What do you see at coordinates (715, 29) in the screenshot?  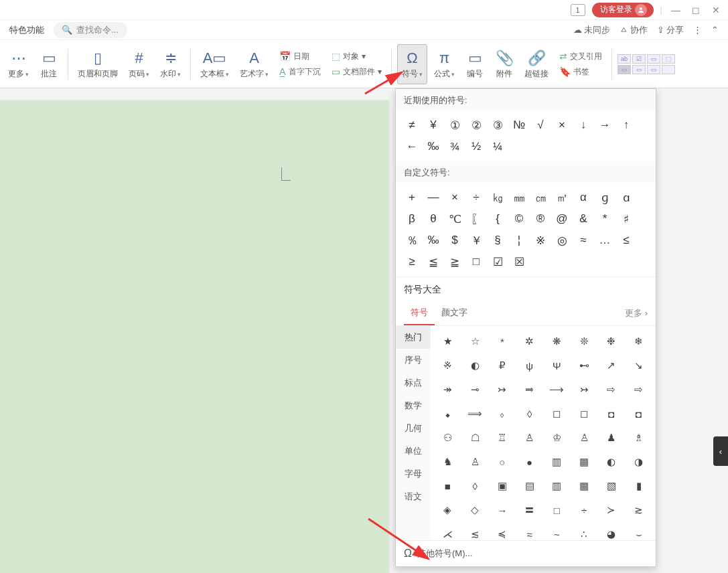 I see `collapse-ribbon: ⌃` at bounding box center [715, 29].